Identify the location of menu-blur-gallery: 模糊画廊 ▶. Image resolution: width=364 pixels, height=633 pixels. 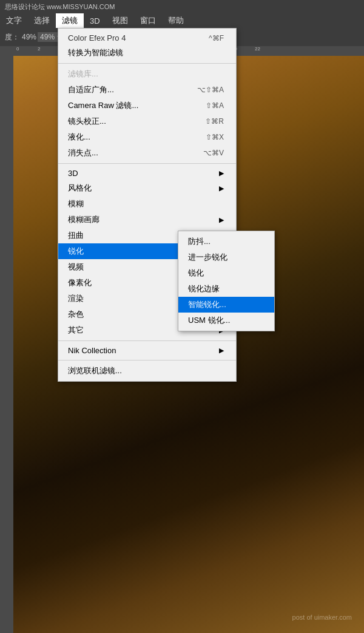
(147, 220).